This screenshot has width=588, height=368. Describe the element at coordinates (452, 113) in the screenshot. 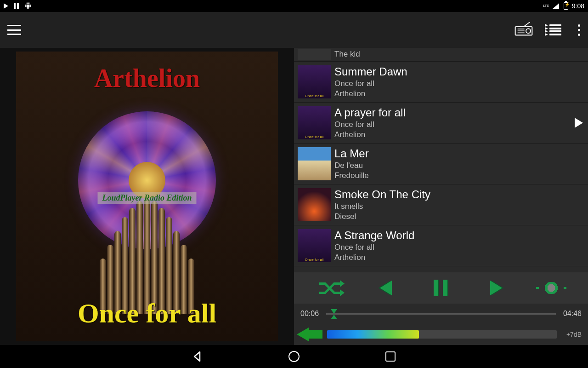

I see `track-title: A prayer for all` at that location.